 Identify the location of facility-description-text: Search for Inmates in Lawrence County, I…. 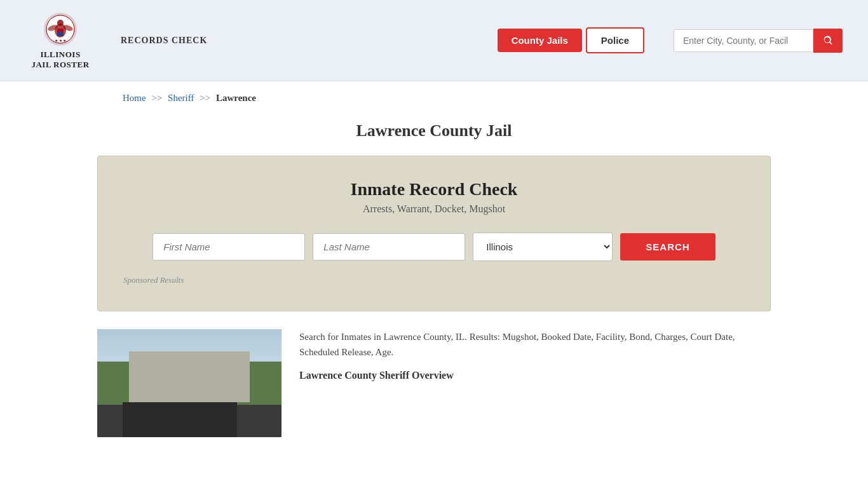
(535, 344).